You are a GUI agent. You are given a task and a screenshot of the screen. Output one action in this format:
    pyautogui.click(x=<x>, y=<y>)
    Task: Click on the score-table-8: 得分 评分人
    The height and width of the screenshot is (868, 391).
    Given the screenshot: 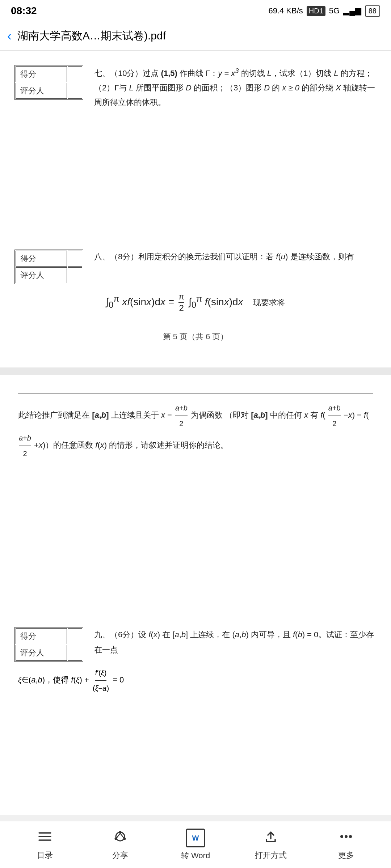 What is the action you would take?
    pyautogui.click(x=49, y=267)
    